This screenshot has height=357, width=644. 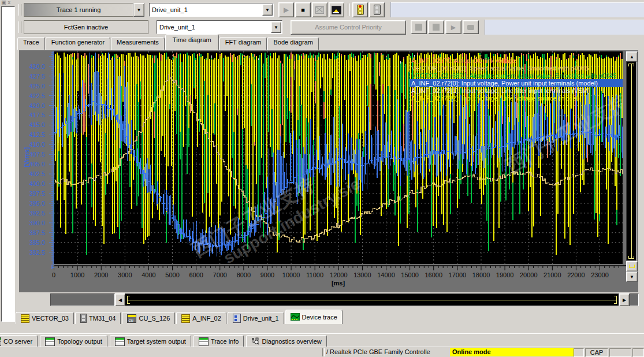 I want to click on scroll-down-button: ▼, so click(x=632, y=277).